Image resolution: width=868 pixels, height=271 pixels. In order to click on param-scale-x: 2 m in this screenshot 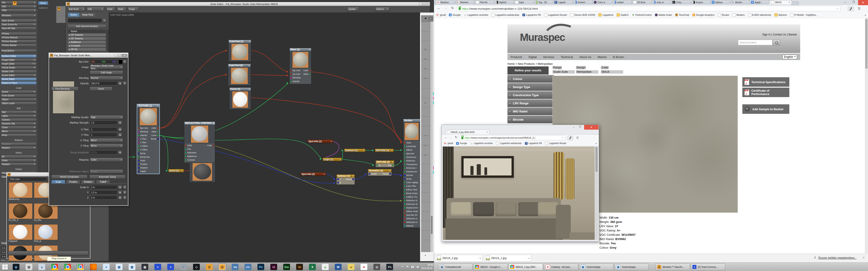, I will do `click(103, 187)`.